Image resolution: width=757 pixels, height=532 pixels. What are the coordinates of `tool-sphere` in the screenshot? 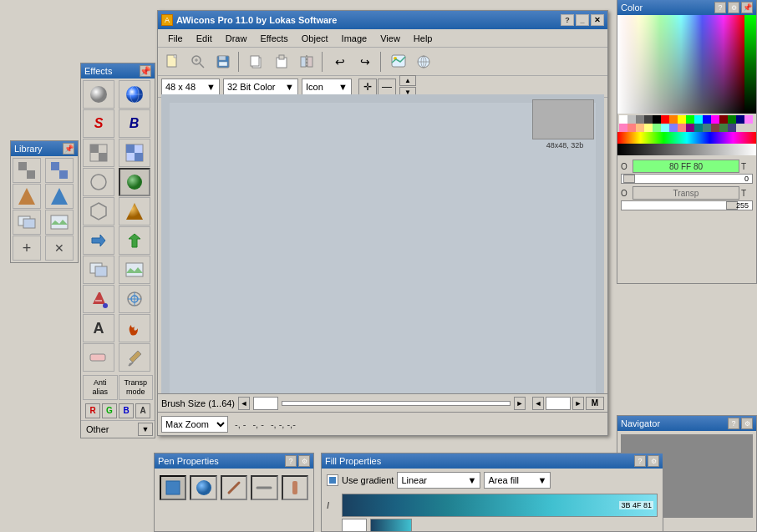 It's located at (99, 94).